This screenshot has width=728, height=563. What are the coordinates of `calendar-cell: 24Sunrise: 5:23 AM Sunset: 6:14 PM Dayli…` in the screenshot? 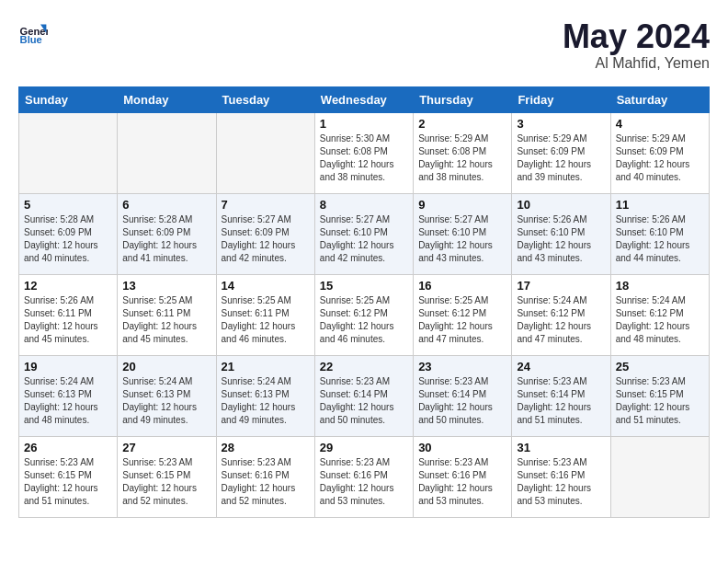 It's located at (561, 396).